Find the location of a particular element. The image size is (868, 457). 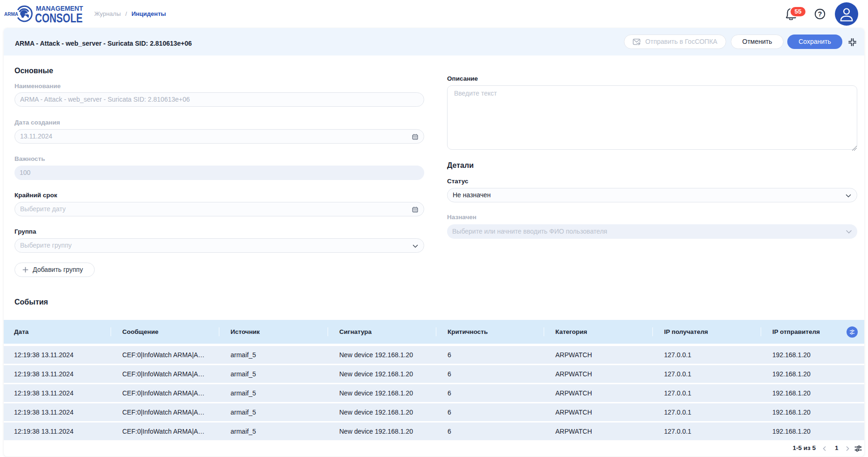

svg-text: ARMA is located at coordinates (11, 14).